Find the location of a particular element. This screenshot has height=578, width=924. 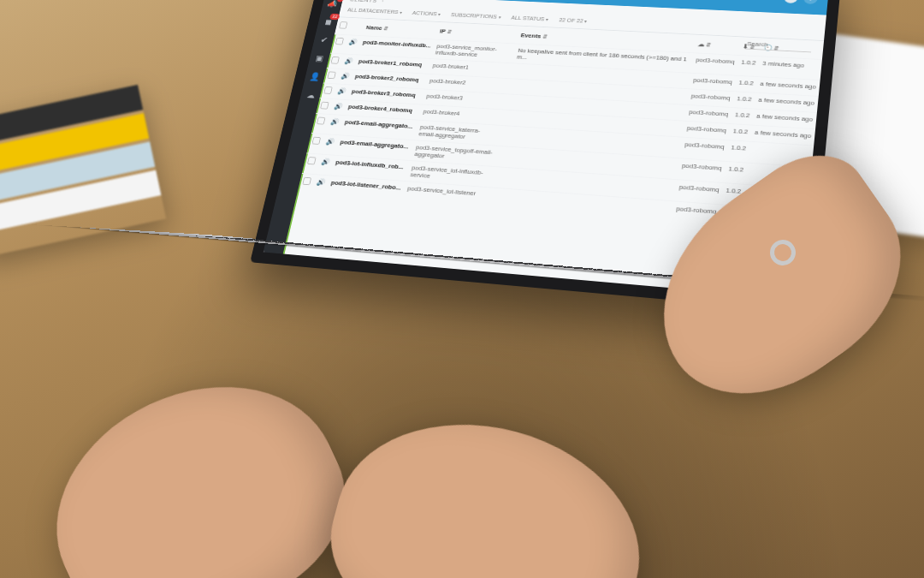

col-ip-label: IP is located at coordinates (442, 31).